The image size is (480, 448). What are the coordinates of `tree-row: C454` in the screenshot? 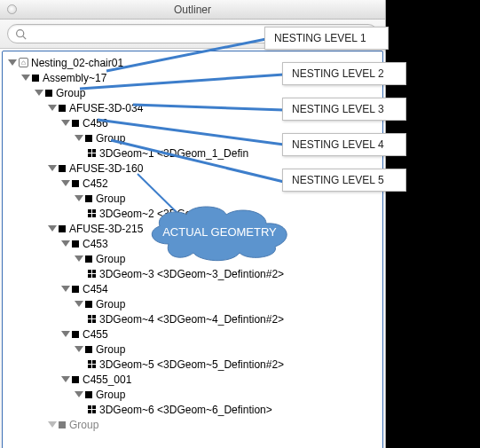 It's located at (195, 289).